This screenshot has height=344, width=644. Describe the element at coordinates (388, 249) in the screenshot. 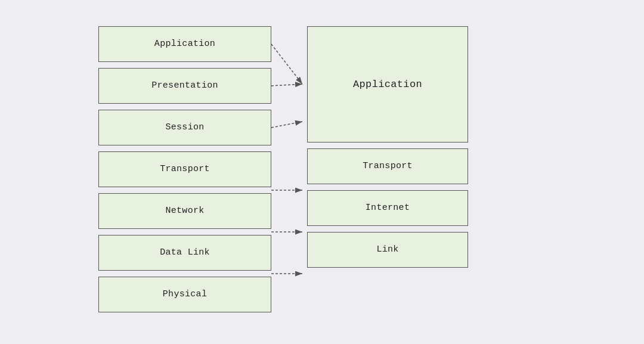

I see `tcpip-link-label: Link` at that location.